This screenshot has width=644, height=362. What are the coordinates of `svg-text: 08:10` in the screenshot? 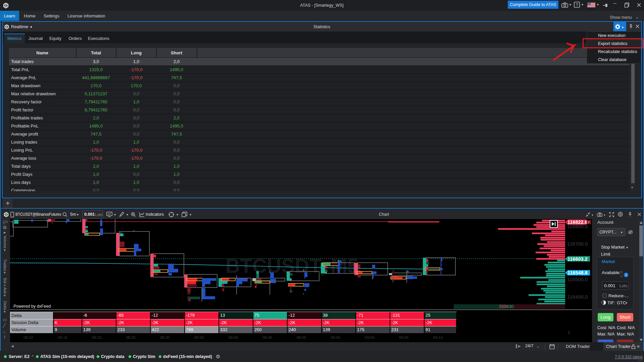 It's located at (28, 338).